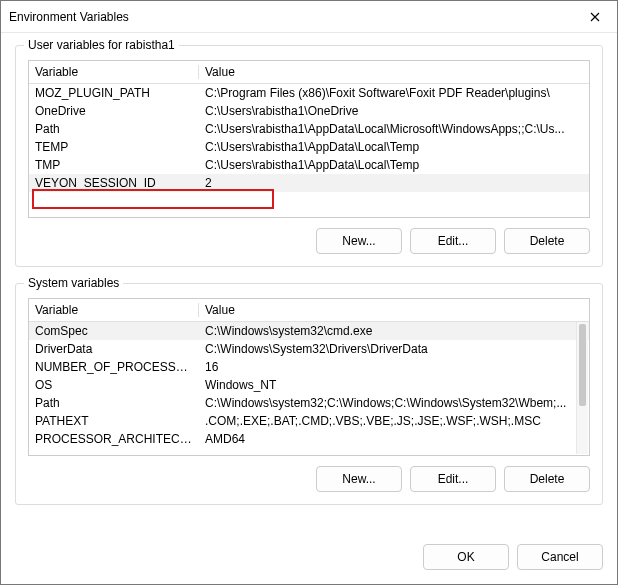  I want to click on cell-variable: ComSpec, so click(114, 332).